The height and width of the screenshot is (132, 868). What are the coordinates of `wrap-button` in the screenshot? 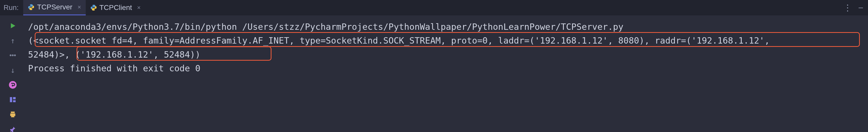 It's located at (13, 85).